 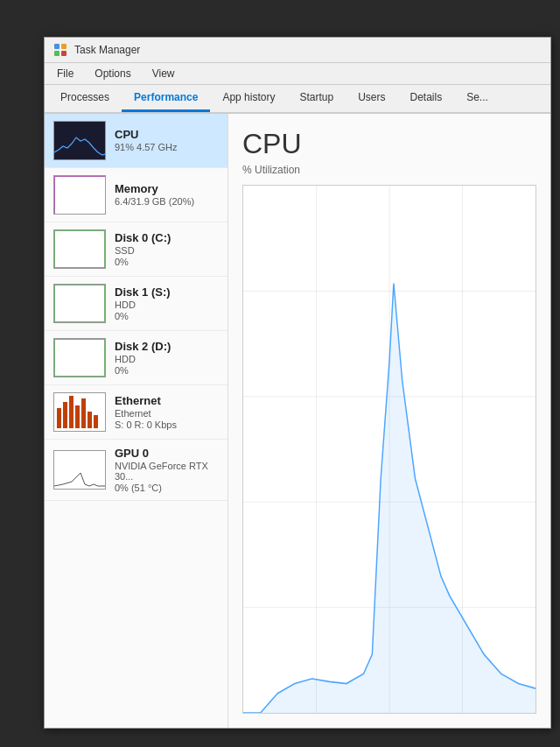 I want to click on gpu-thumbnail, so click(x=80, y=469).